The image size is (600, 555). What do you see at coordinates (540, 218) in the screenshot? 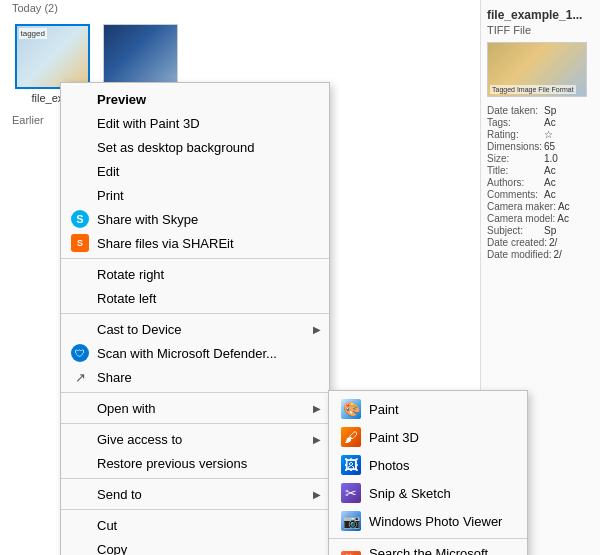
I see `meta-row: Camera model:Ac` at bounding box center [540, 218].